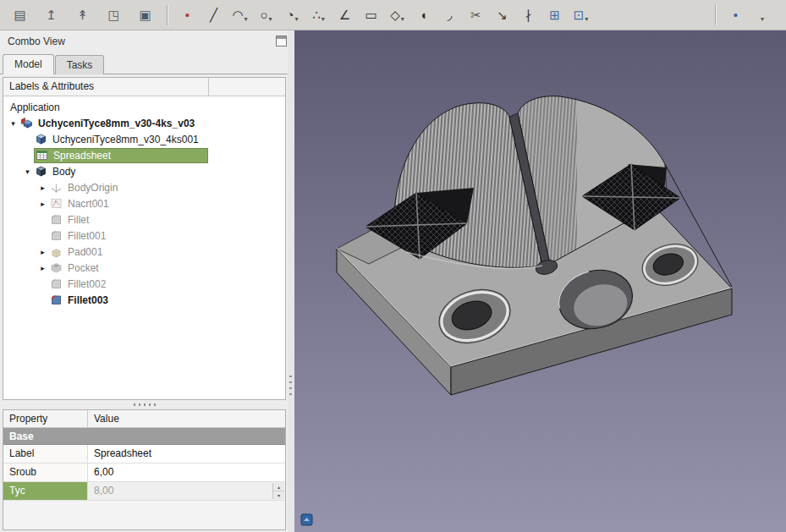 The image size is (786, 532). What do you see at coordinates (56, 299) in the screenshot?
I see `fillet-active-icon` at bounding box center [56, 299].